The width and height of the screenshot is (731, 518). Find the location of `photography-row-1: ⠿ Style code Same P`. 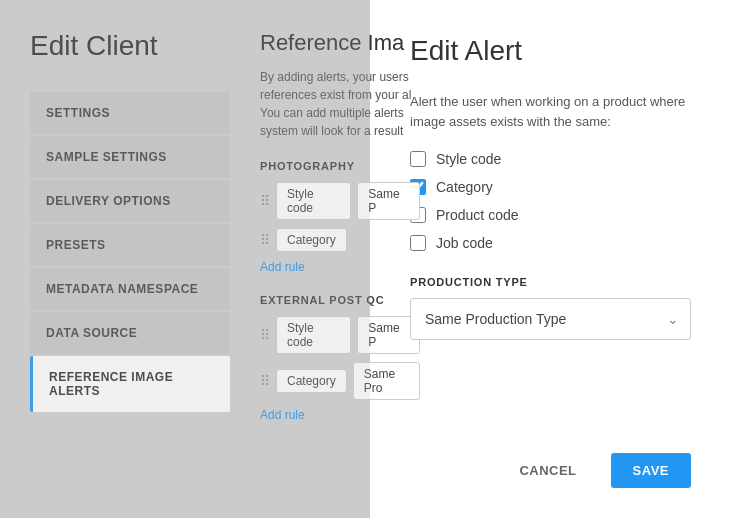

photography-row-1: ⠿ Style code Same P is located at coordinates (340, 201).